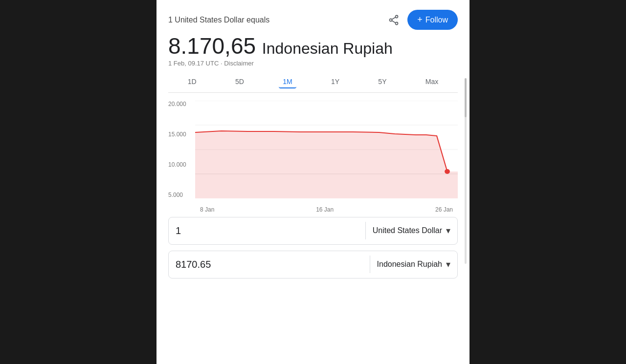 This screenshot has width=626, height=364. I want to click on chart-container: 20.000 15.000 10.000 5.000, so click(313, 157).